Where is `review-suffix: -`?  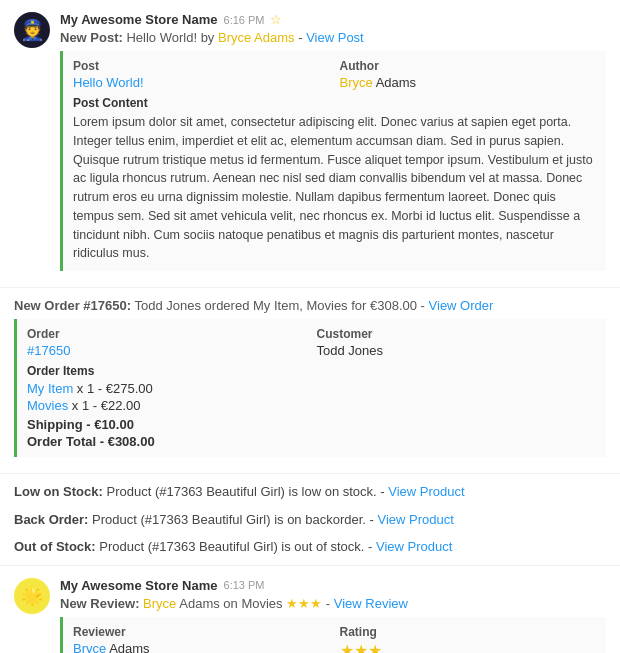 review-suffix: - is located at coordinates (330, 604).